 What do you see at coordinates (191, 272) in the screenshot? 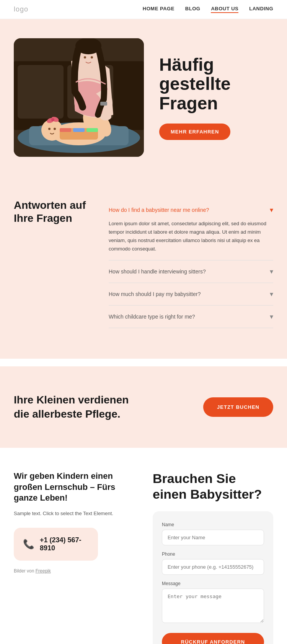
I see `faq-item: How should I handle interviewing sitters…` at bounding box center [191, 272].